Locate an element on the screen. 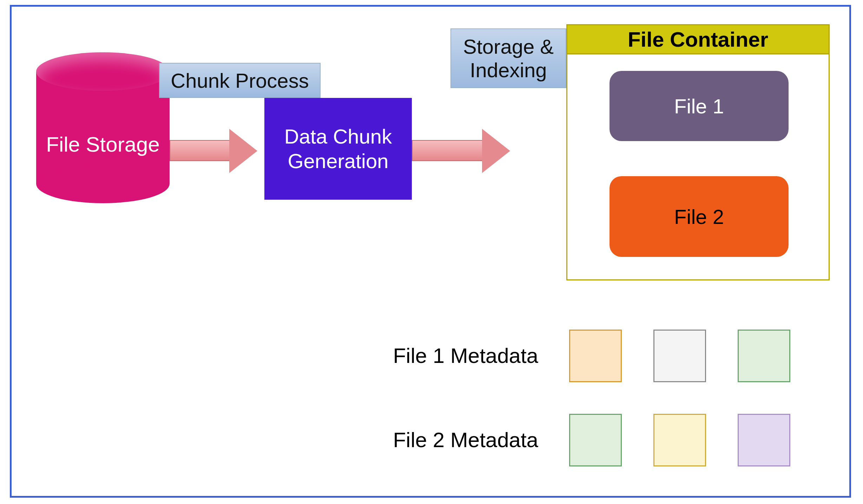 The image size is (863, 504). file-2-tile: File 2 is located at coordinates (699, 217).